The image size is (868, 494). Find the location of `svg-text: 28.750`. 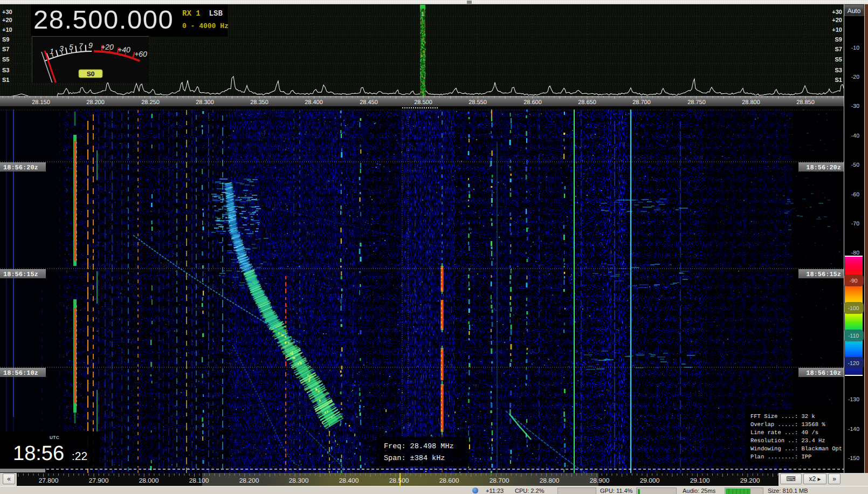

svg-text: 28.750 is located at coordinates (697, 102).